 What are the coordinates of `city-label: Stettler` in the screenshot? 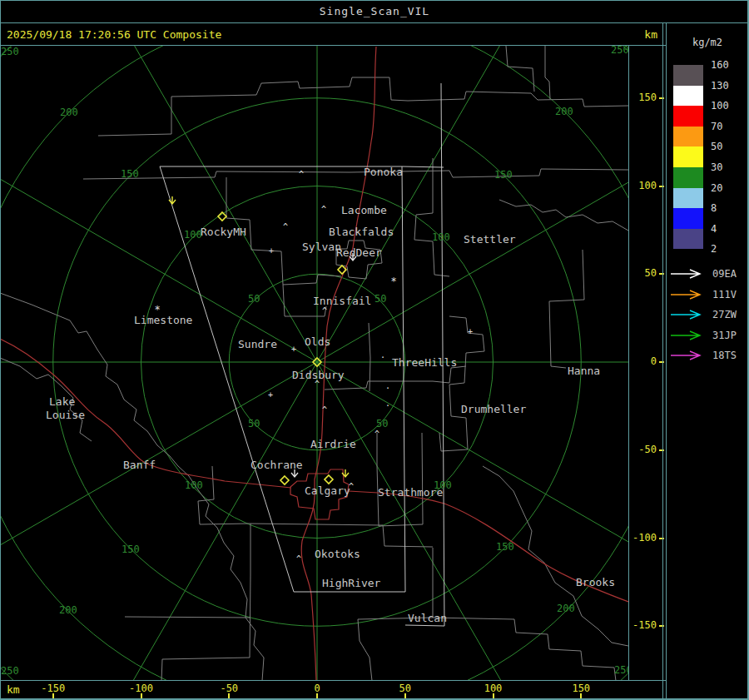 It's located at (489, 240).